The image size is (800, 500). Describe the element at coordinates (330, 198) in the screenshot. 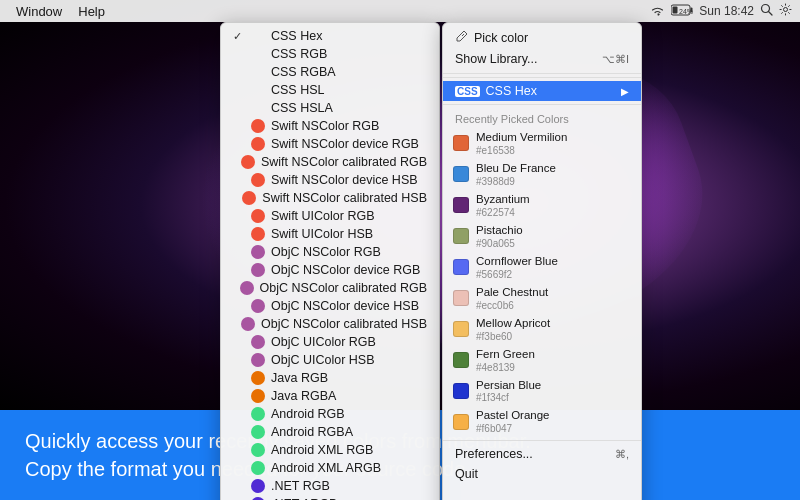

I see `format-item-9: Swift NSColor calibrated HSB` at that location.